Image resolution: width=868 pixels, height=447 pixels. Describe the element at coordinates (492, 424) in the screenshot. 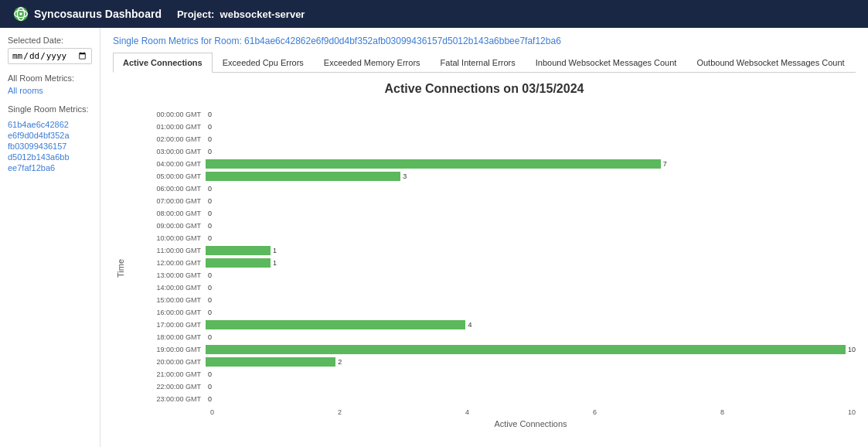

I see `x-axis-label: Active Connections` at that location.